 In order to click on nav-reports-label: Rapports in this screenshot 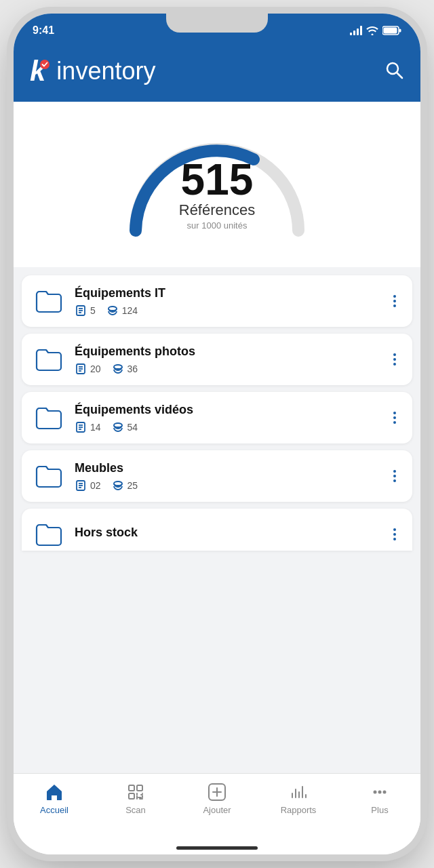, I will do `click(298, 810)`.